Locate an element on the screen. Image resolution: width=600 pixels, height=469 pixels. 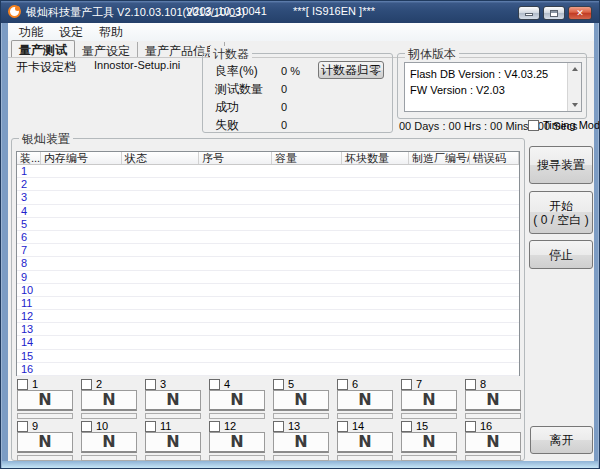
column-header: 坏块数量 is located at coordinates (376, 158).